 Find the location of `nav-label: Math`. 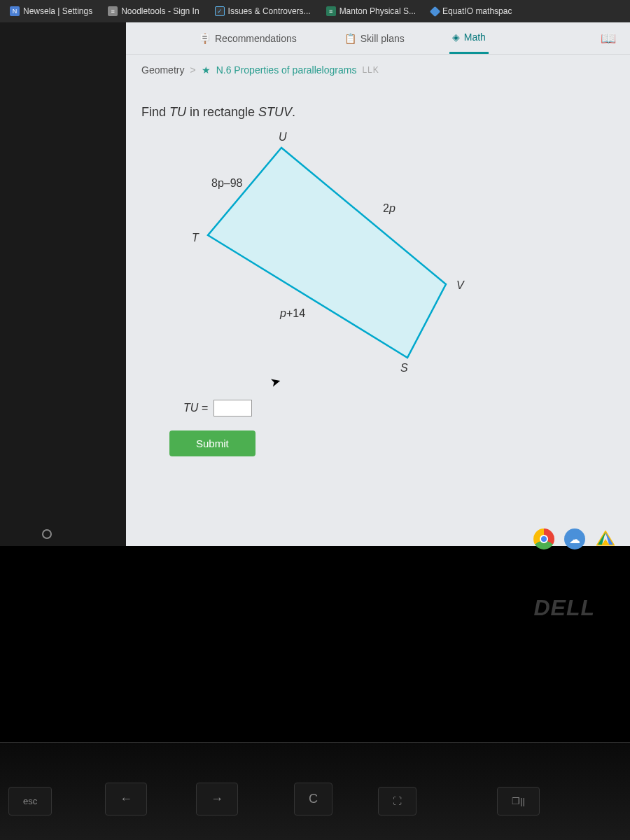

nav-label: Math is located at coordinates (475, 37).